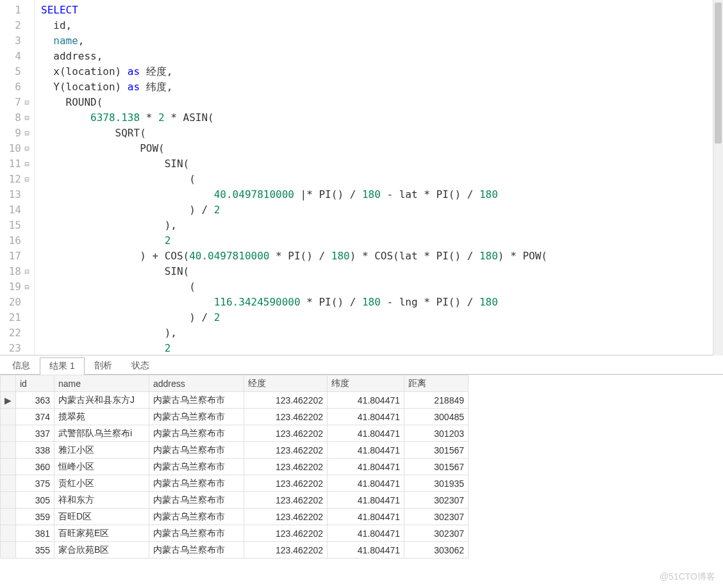 This screenshot has width=723, height=588. Describe the element at coordinates (102, 517) in the screenshot. I see `cell: 百旺D区` at that location.